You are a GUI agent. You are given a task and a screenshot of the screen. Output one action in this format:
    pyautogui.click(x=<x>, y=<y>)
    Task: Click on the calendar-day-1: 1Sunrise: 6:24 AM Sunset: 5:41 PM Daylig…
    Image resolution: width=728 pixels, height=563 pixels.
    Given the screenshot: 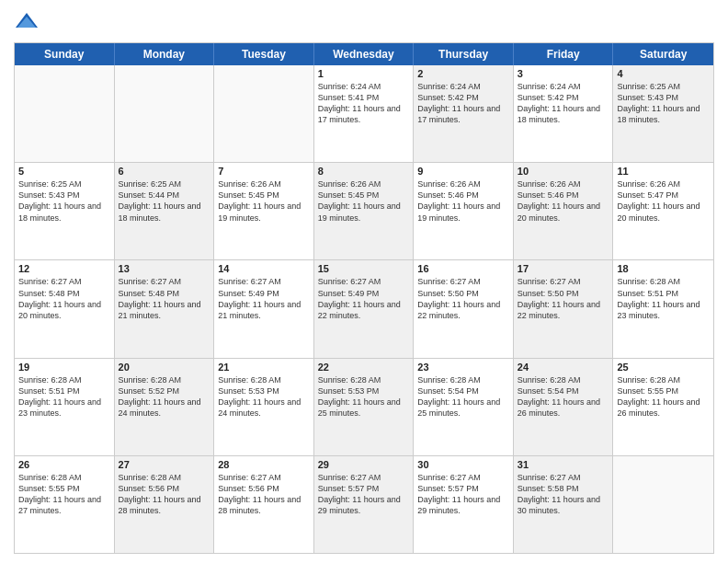 What is the action you would take?
    pyautogui.click(x=364, y=114)
    